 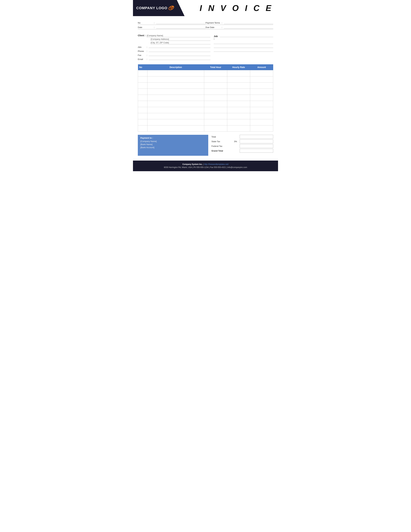 What do you see at coordinates (143, 67) in the screenshot?
I see `col-no: No` at bounding box center [143, 67].